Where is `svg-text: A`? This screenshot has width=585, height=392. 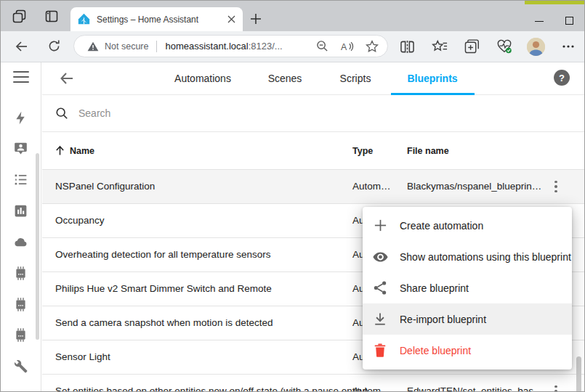
svg-text: A is located at coordinates (344, 46).